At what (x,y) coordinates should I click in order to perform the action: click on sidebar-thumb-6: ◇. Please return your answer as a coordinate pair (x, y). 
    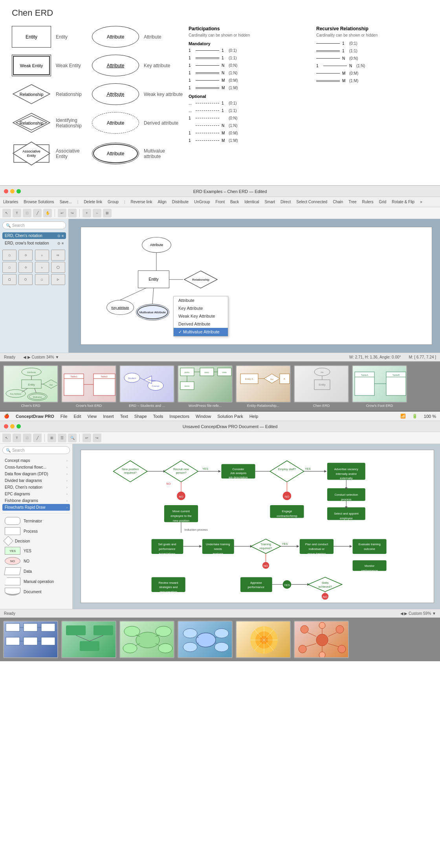
    Looking at the image, I should click on (26, 267).